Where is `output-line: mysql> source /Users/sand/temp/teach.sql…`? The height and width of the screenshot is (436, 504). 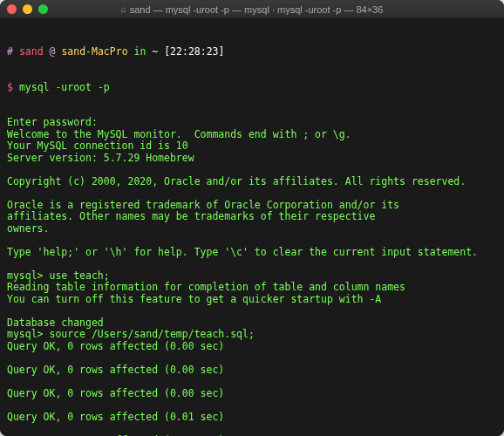 output-line: mysql> source /Users/sand/temp/teach.sql… is located at coordinates (252, 335).